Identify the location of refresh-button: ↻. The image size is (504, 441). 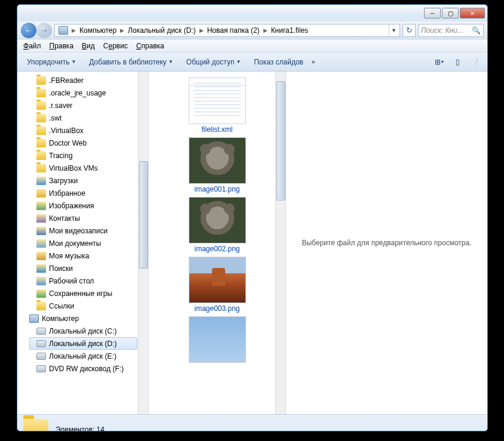
(409, 30).